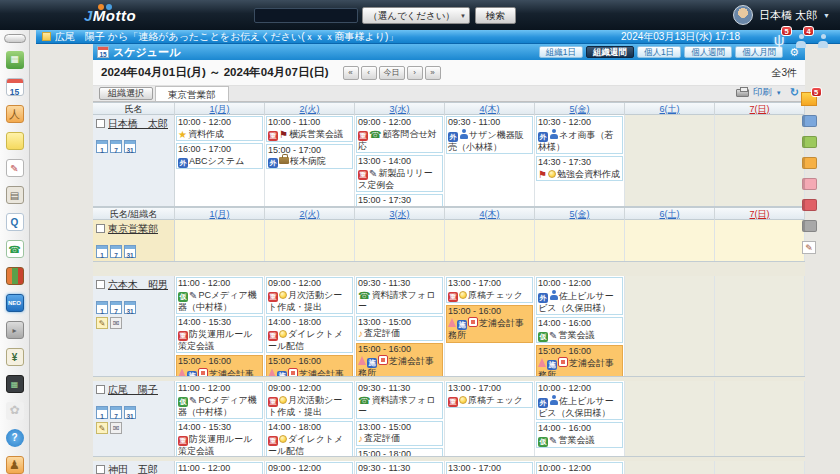  Describe the element at coordinates (580, 326) in the screenshot. I see `day-cell: 10:00 - 12:00外佐上ビルサービス（久保田様）14:00 - 16:0…` at that location.